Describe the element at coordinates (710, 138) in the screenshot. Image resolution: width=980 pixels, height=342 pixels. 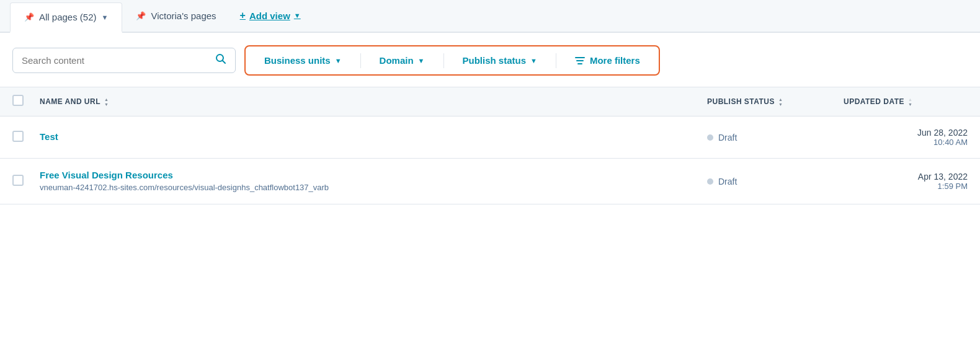
I see `row-1-status-dot` at that location.